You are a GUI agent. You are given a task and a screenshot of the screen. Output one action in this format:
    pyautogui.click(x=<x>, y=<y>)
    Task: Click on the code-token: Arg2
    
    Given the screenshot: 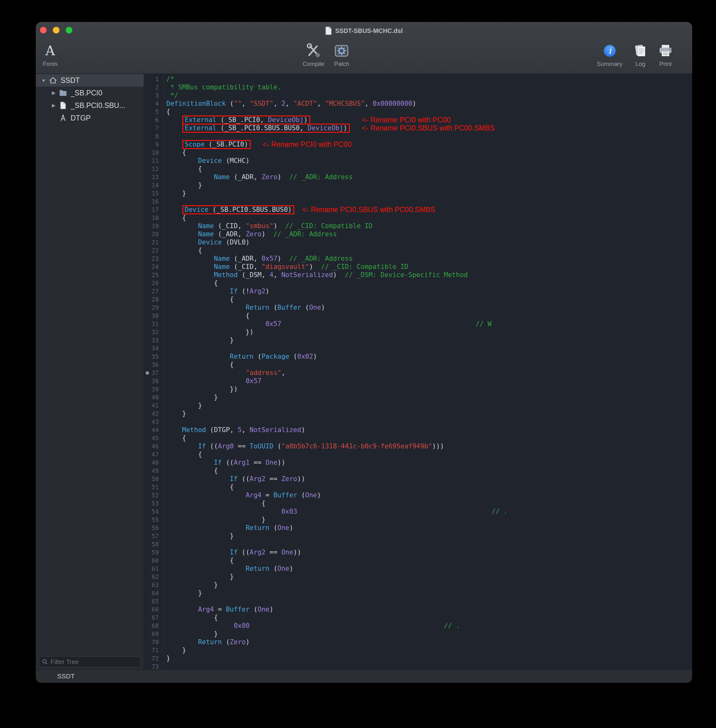 What is the action you would take?
    pyautogui.click(x=258, y=479)
    